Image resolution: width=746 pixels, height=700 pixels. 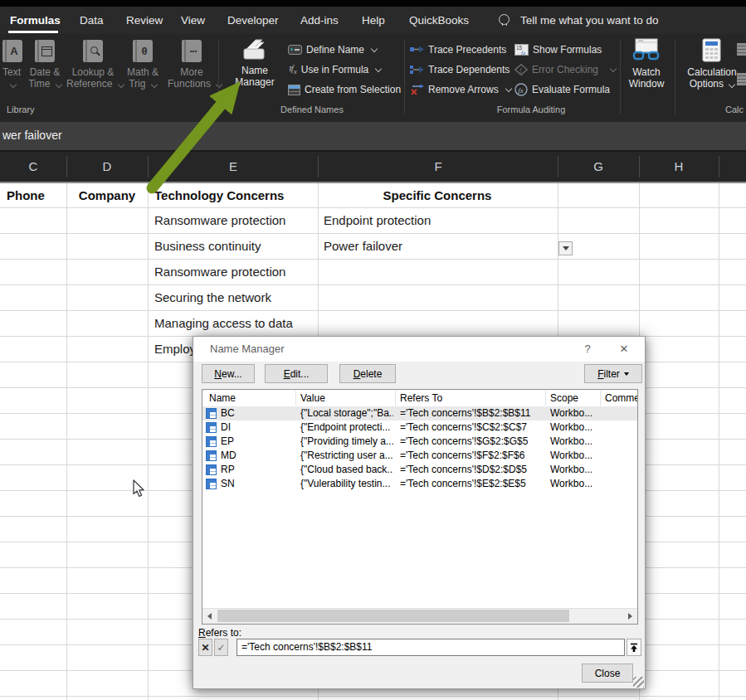 What do you see at coordinates (393, 615) in the screenshot?
I see `scrollbar-thumb` at bounding box center [393, 615].